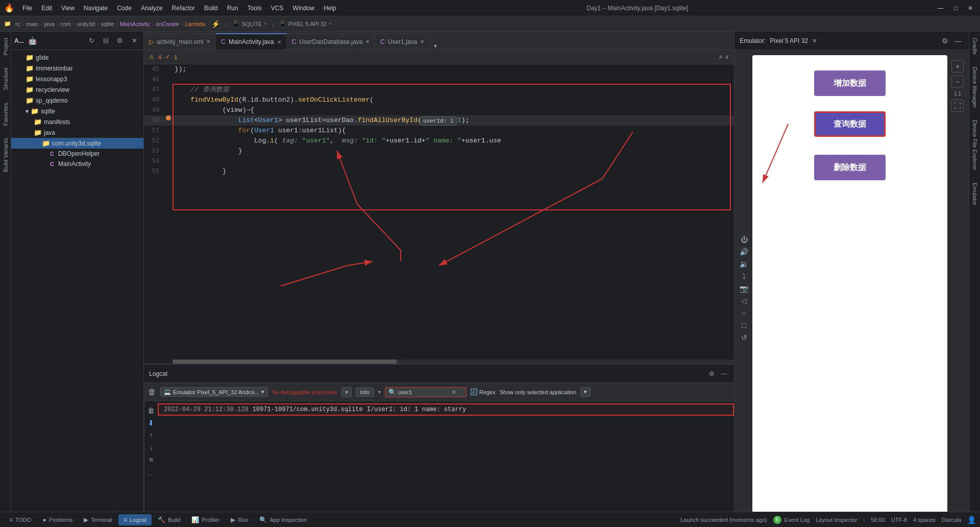  What do you see at coordinates (98, 520) in the screenshot?
I see `tab-terminal: ▶ Terminal` at bounding box center [98, 520].